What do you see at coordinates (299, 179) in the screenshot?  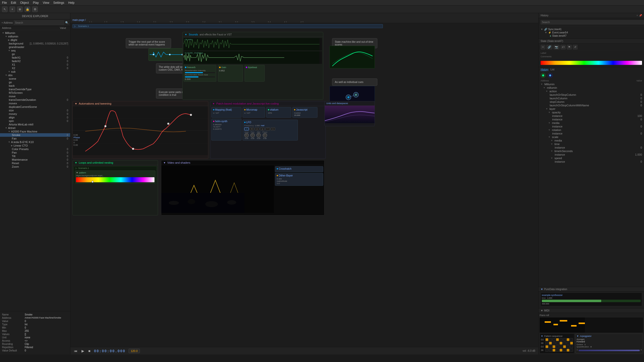 I see `dither-bayer-node: Dither-Bayer 0.333 matrixMode 8x8` at bounding box center [299, 179].